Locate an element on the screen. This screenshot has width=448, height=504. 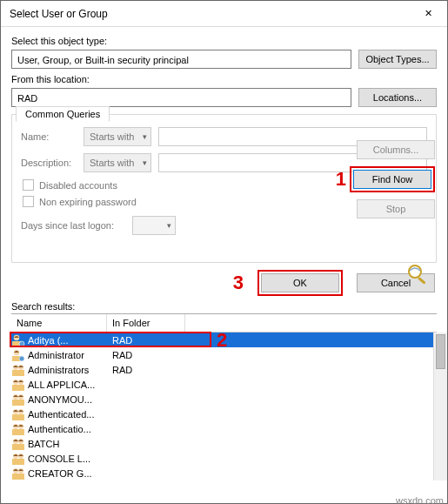
stop-button: Stop is located at coordinates (396, 209).